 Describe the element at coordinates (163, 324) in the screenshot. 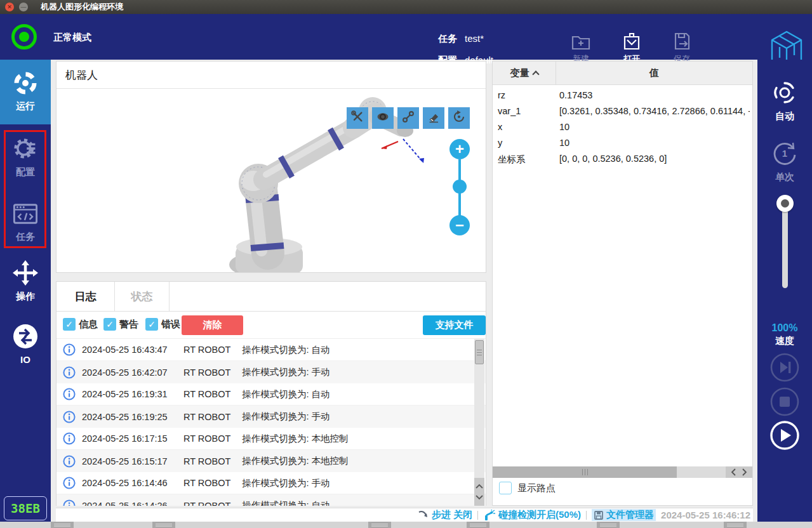

I see `filter-error: 错误` at that location.